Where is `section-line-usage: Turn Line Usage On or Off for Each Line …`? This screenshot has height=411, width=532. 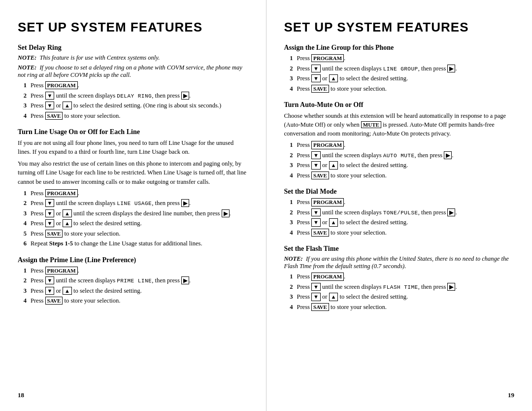
section-line-usage: Turn Line Usage On or Off for Each Line … is located at coordinates (133, 188).